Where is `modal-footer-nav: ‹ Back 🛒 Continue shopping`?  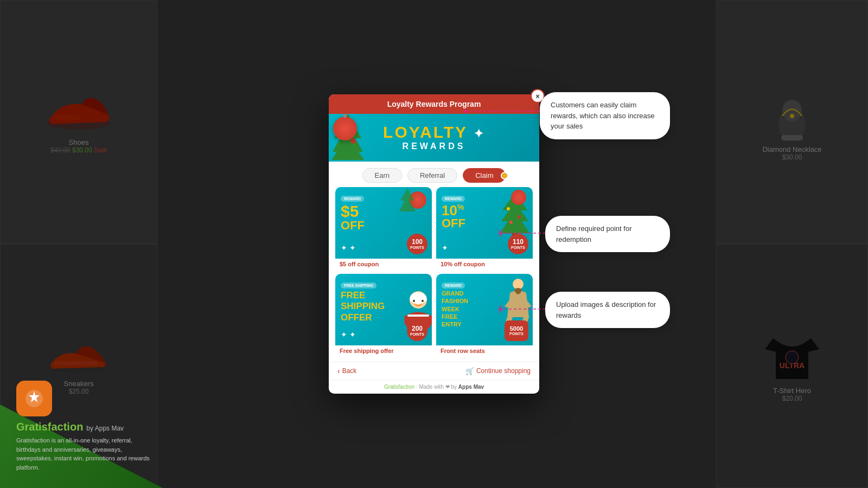 modal-footer-nav: ‹ Back 🛒 Continue shopping is located at coordinates (434, 371).